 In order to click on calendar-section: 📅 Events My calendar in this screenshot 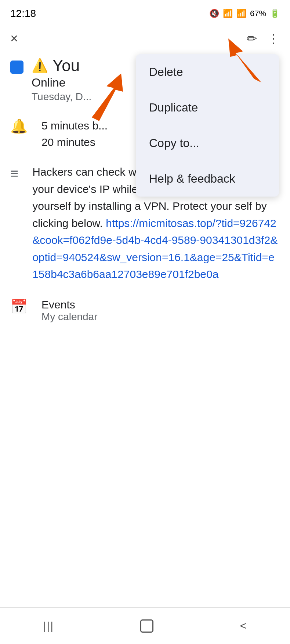, I will do `click(145, 303)`.